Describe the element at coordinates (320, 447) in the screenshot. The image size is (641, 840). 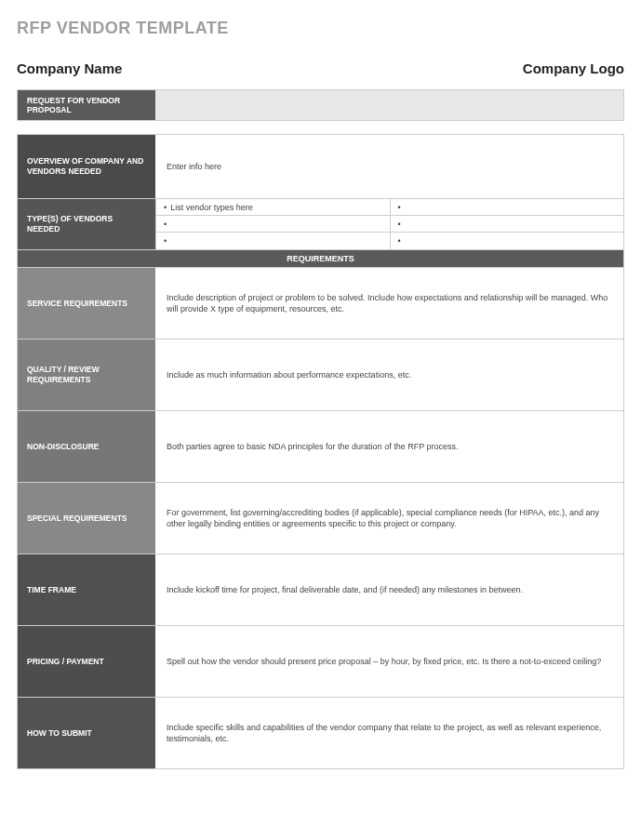
I see `non-disclosure-row: NON-DISCLOSURE Both parties agree to bas…` at that location.